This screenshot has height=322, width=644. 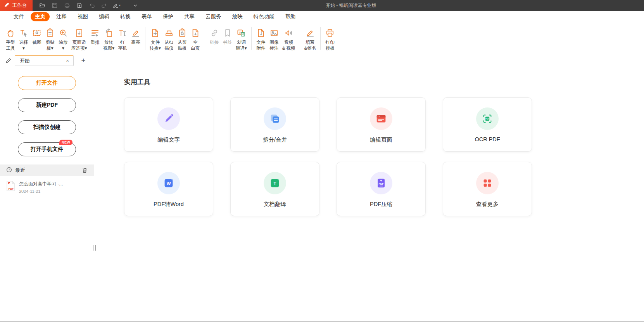 What do you see at coordinates (136, 36) in the screenshot?
I see `ribbon-item-highlight: 高亮` at bounding box center [136, 36].